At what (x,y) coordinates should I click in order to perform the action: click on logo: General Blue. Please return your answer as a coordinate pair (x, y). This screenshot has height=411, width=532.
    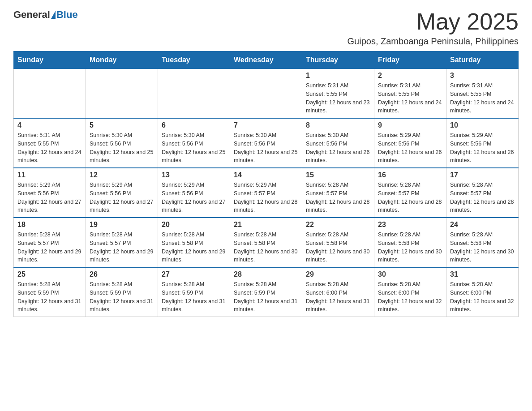
    Looking at the image, I should click on (46, 15).